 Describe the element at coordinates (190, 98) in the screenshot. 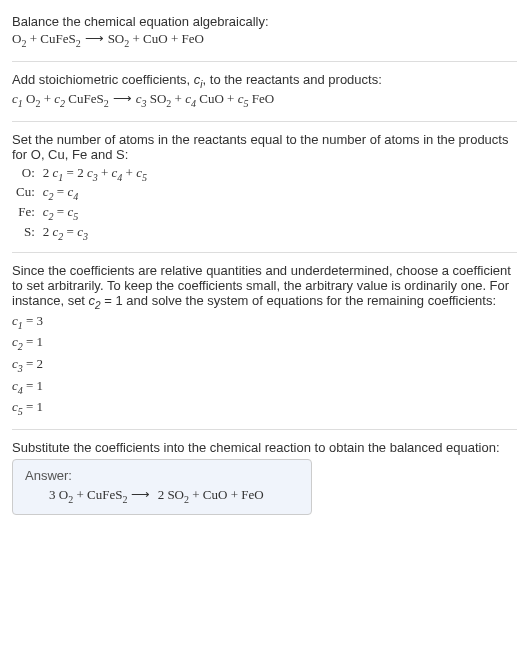

I see `coeff-c4: c4` at that location.